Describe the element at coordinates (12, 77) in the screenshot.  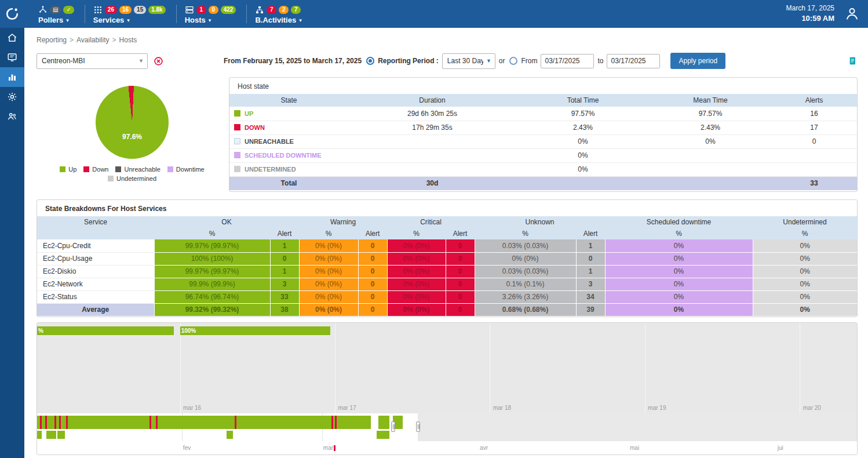
I see `sidebar-item-reporting` at that location.